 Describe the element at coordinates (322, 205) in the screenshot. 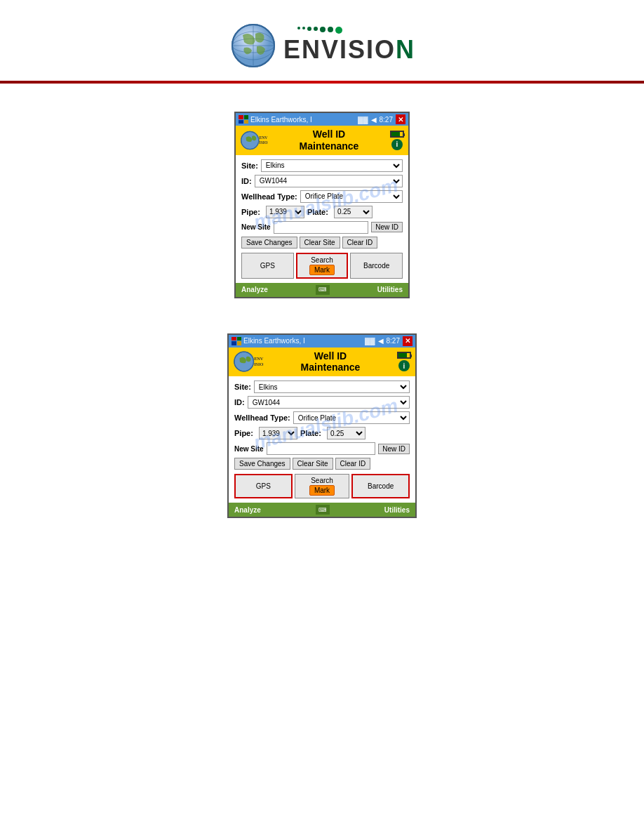

I see `device-frame-1: manualslib.com Elkins Earthworks, I ▓▓ ◀…` at that location.